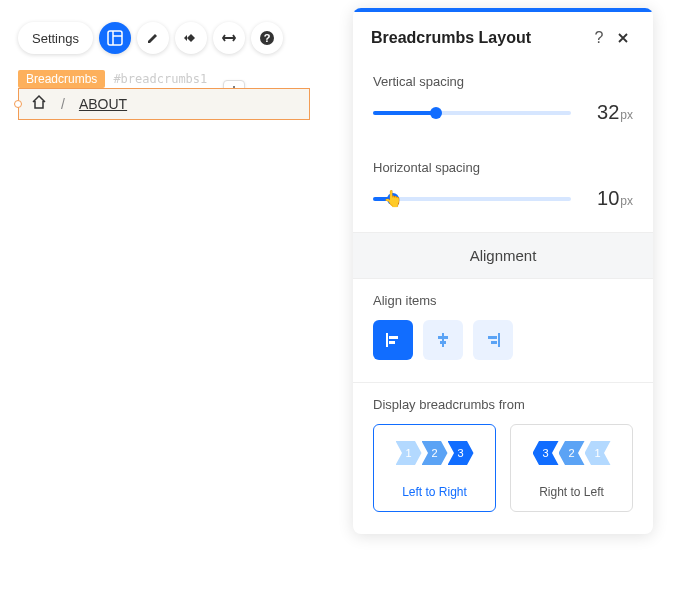 The height and width of the screenshot is (600, 684). Describe the element at coordinates (503, 330) in the screenshot. I see `align-items-section: Align items` at that location.